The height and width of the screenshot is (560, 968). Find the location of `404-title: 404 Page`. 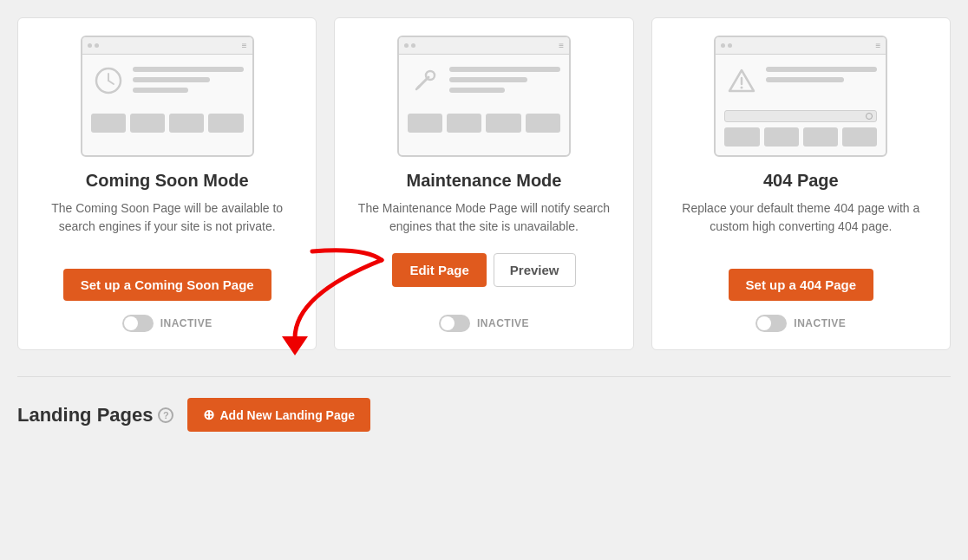

404-title: 404 Page is located at coordinates (801, 180).